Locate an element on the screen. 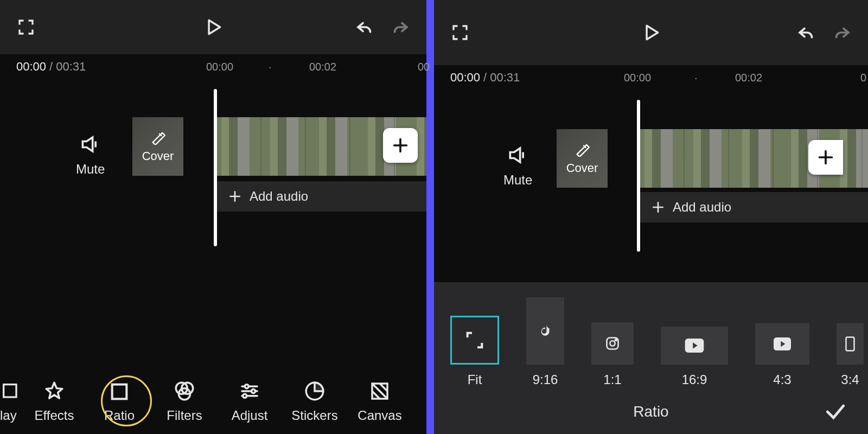 Image resolution: width=868 pixels, height=434 pixels. ruler-tick: 00 is located at coordinates (424, 67).